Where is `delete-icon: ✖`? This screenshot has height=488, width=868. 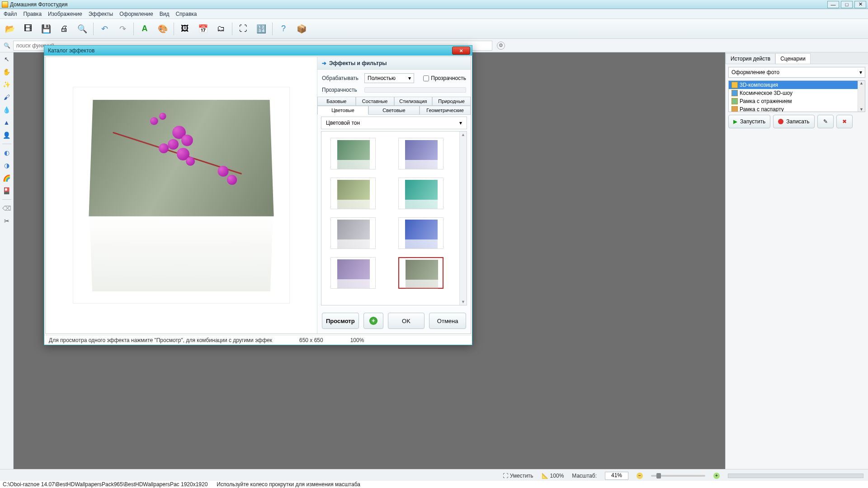 delete-icon: ✖ is located at coordinates (844, 122).